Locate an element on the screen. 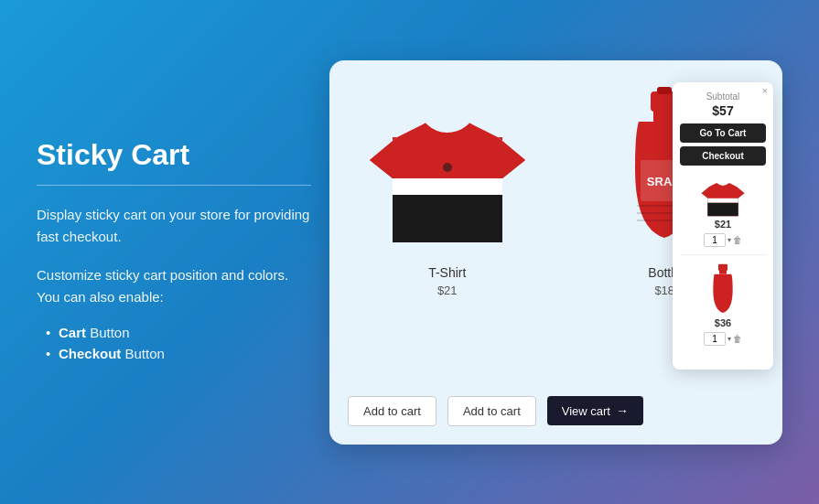 The height and width of the screenshot is (504, 819). view-cart-arrow: → is located at coordinates (622, 411).